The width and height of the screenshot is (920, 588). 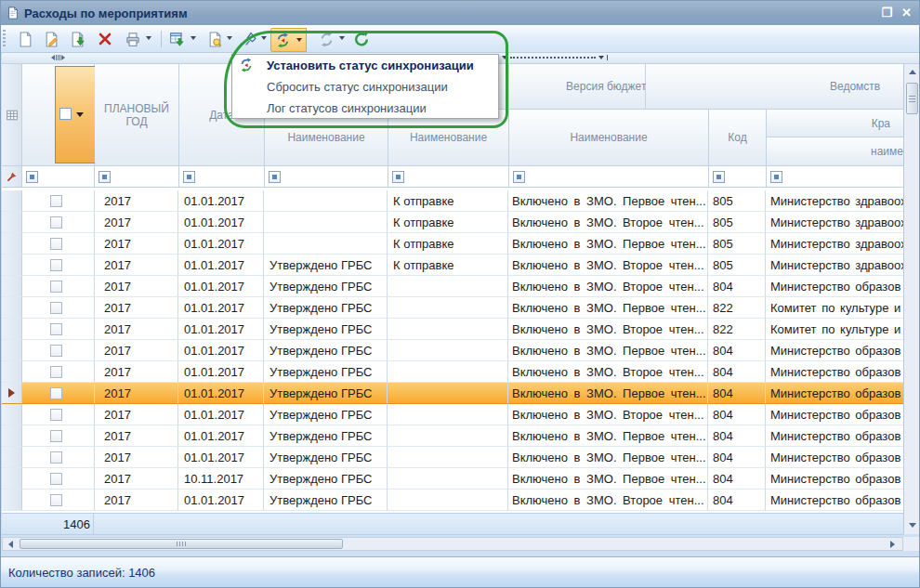 I want to click on group-header-budget-version: Версия бюджета, so click(x=578, y=87).